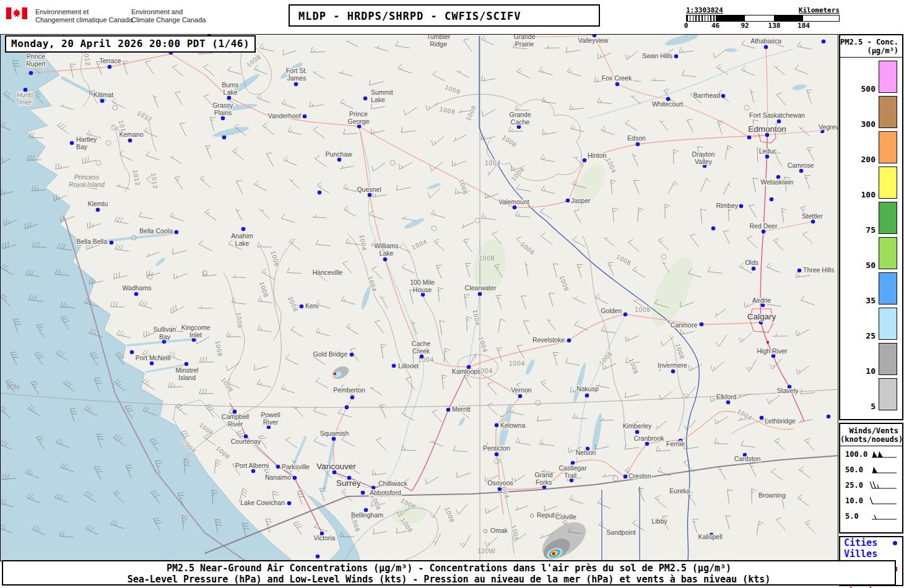 The width and height of the screenshot is (904, 588). Describe the element at coordinates (871, 485) in the screenshot. I see `winds-legend-rows: 100.050.025.010.05.0` at that location.